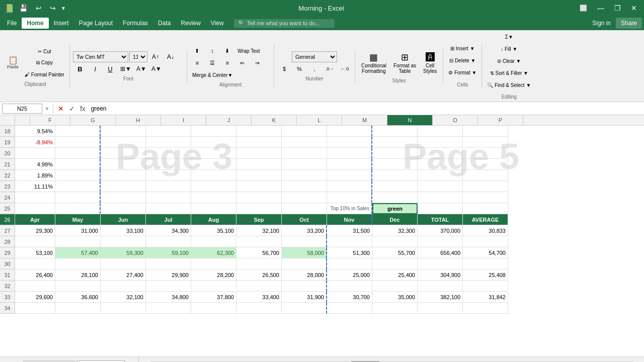  Describe the element at coordinates (259, 242) in the screenshot. I see `cell-K28` at that location.